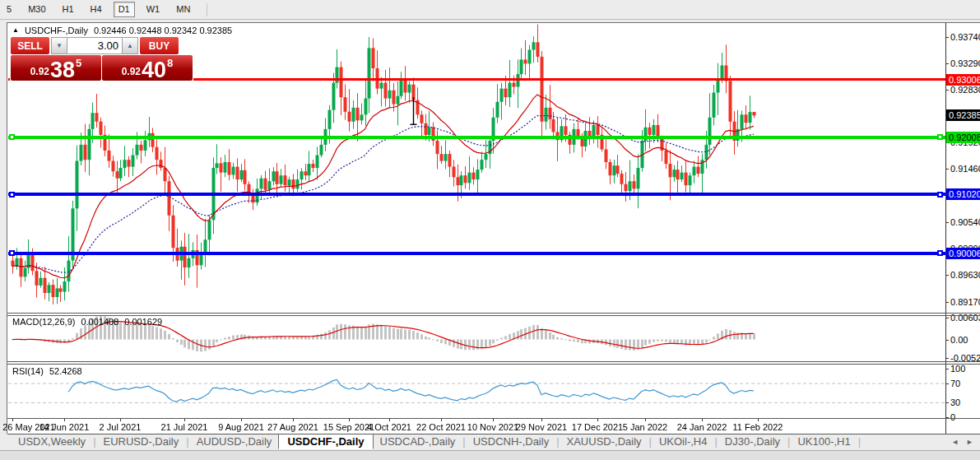 The height and width of the screenshot is (460, 980). What do you see at coordinates (958, 369) in the screenshot?
I see `indicator-axis-label: 100` at bounding box center [958, 369].